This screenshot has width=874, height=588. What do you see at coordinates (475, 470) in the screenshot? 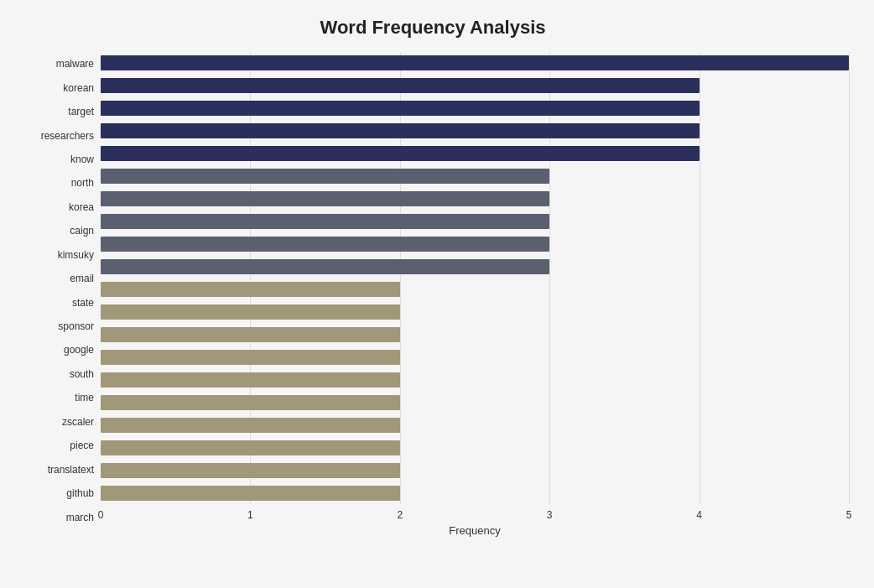
I see `bar-row-github` at bounding box center [475, 470].